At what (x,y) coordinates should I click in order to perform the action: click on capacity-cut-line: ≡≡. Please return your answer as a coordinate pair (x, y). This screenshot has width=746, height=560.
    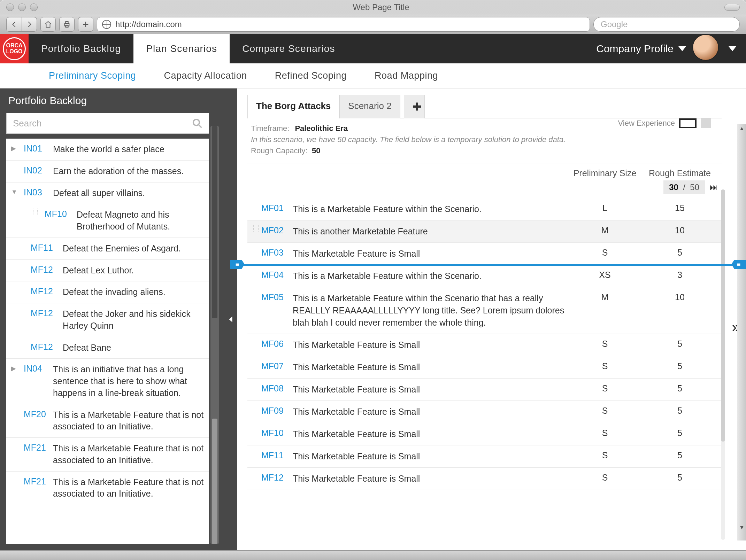
    Looking at the image, I should click on (484, 265).